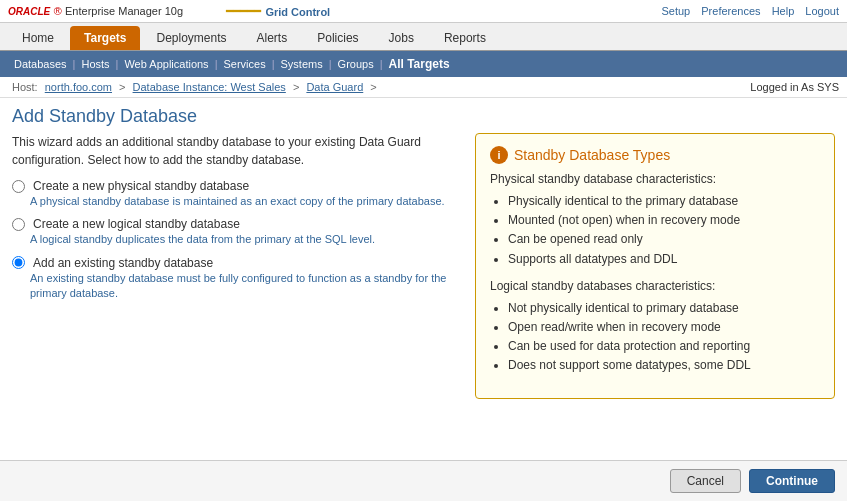 The width and height of the screenshot is (847, 501). I want to click on sep1: >, so click(124, 87).